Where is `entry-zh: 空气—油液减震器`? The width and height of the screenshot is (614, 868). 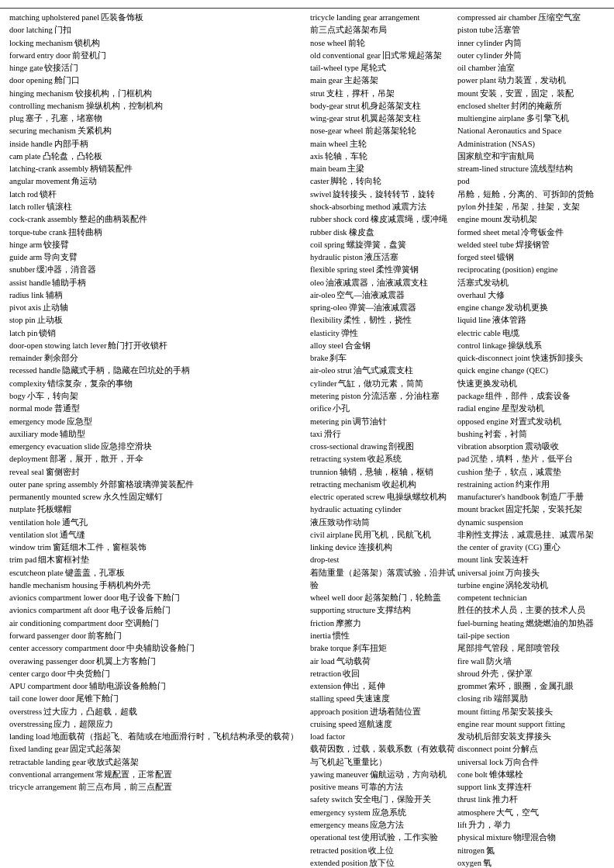
entry-zh: 空气—油液减震器 is located at coordinates (371, 296).